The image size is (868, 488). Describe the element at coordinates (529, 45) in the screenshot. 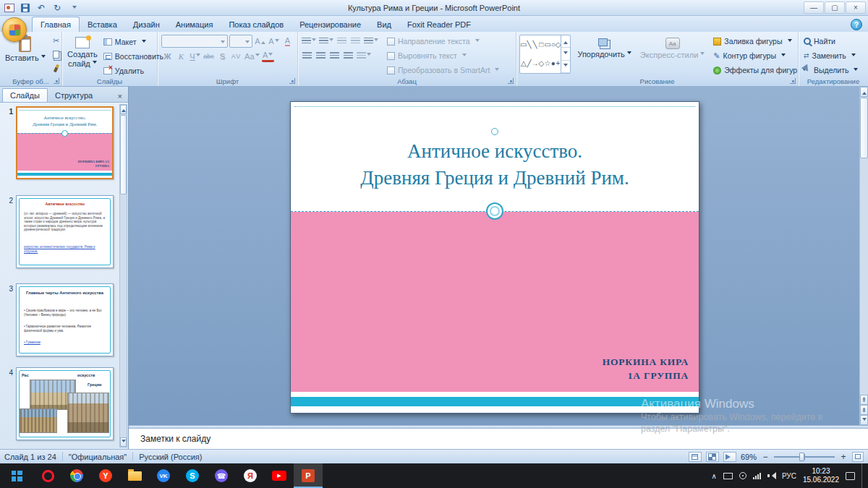

I see `shape-line: ╲` at that location.